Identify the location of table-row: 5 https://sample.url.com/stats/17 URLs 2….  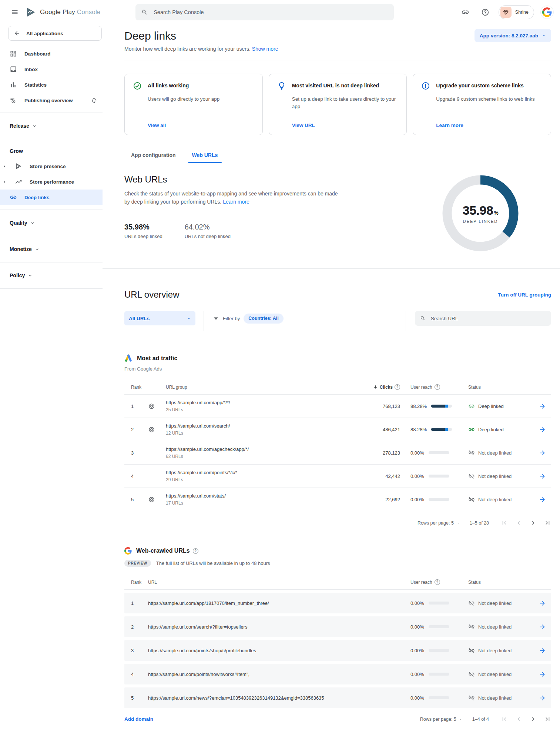
(338, 500).